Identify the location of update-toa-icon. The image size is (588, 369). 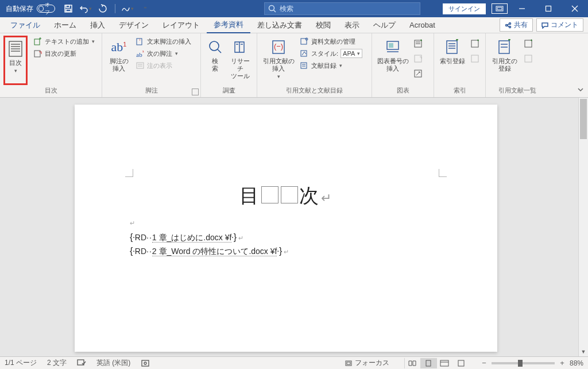
(528, 59).